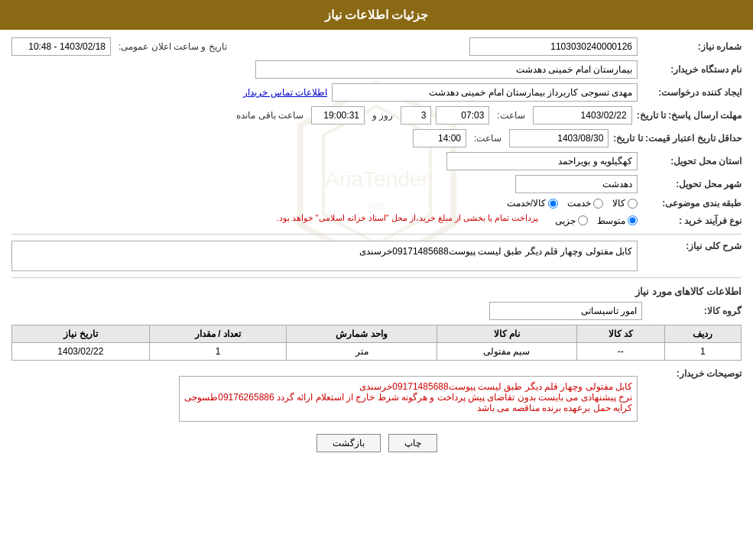  What do you see at coordinates (572, 221) in the screenshot?
I see `radio-jozyi-item: جزیی` at bounding box center [572, 221].